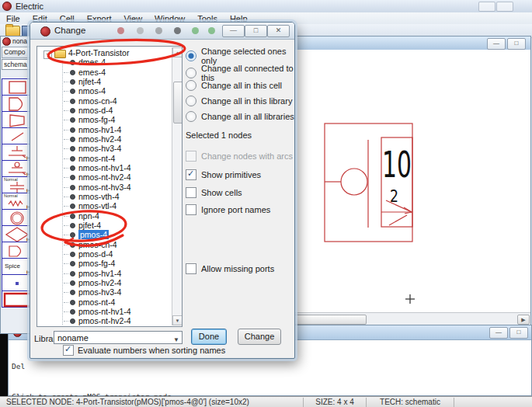 The height and width of the screenshot is (407, 532). I want to click on tree-item: pmos-nt-hv2-4, so click(105, 321).